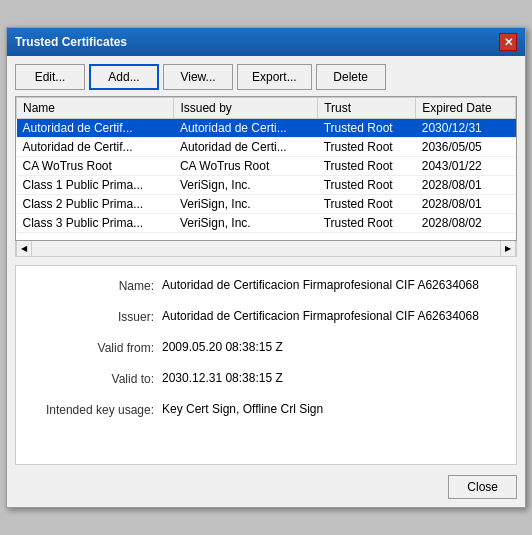 The width and height of the screenshot is (532, 535). I want to click on issuer-label: Issuer:, so click(97, 316).